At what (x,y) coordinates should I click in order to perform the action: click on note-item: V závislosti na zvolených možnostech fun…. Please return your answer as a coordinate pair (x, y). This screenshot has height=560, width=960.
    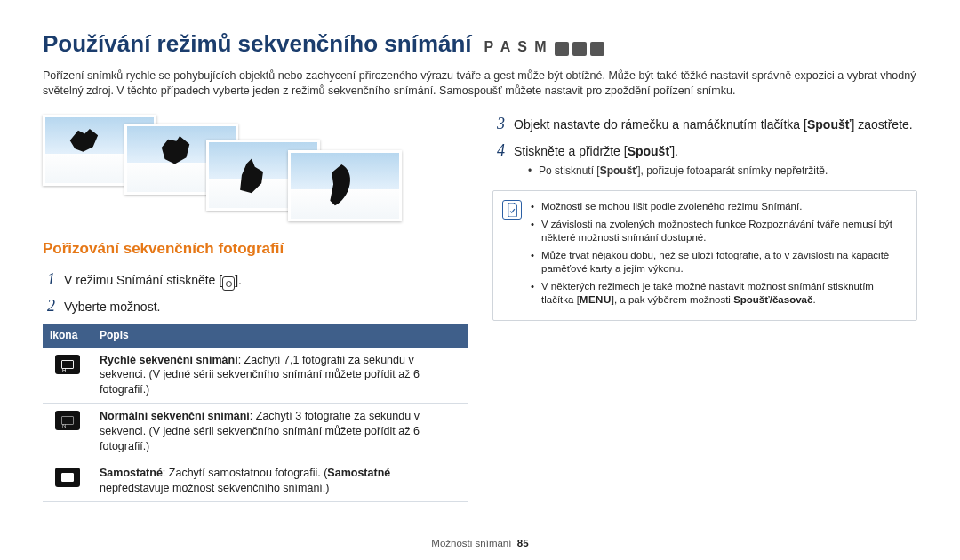
    Looking at the image, I should click on (718, 231).